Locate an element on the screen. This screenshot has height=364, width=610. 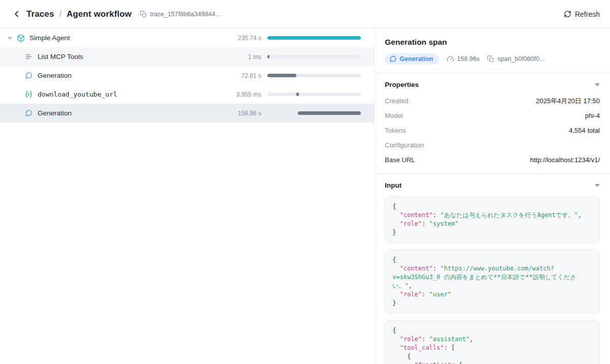
property-label: Created is located at coordinates (396, 101).